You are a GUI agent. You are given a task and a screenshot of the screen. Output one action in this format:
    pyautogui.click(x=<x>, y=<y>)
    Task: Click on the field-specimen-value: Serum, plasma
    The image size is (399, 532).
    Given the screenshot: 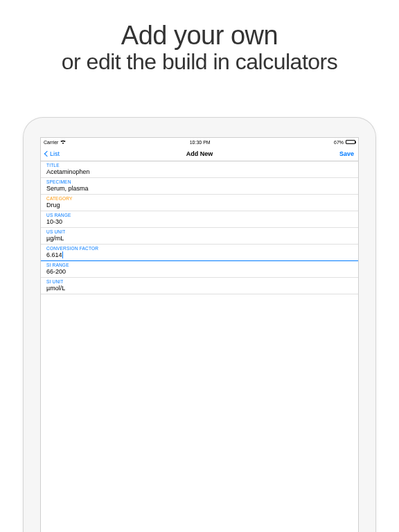 What is the action you would take?
    pyautogui.click(x=200, y=188)
    